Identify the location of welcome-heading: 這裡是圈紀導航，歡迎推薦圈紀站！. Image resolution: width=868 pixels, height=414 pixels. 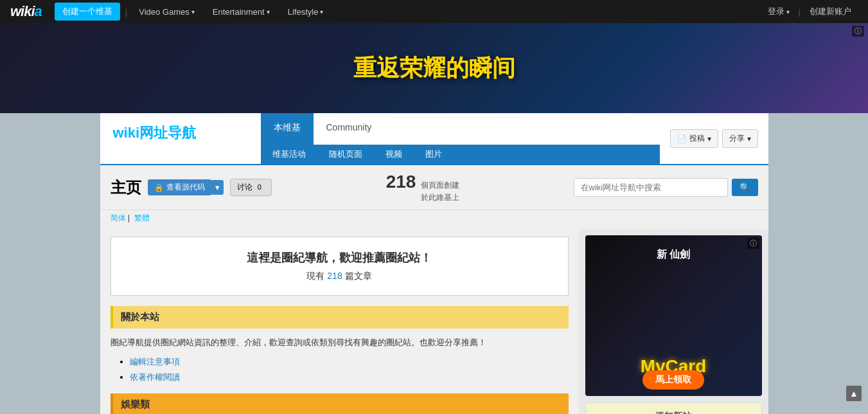
(339, 258).